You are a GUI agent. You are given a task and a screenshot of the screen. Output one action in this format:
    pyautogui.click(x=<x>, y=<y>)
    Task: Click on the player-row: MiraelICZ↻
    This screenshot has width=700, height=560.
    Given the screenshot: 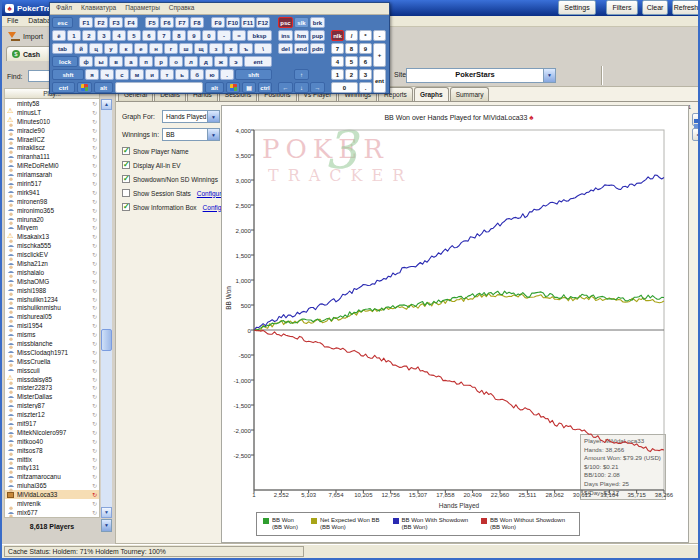 What is the action you would take?
    pyautogui.click(x=52, y=140)
    